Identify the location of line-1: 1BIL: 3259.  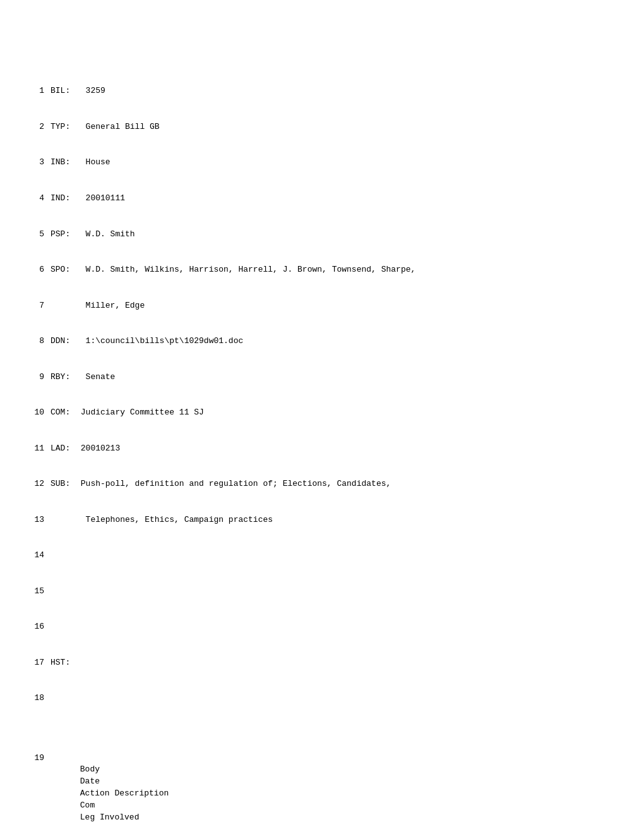
(322, 91).